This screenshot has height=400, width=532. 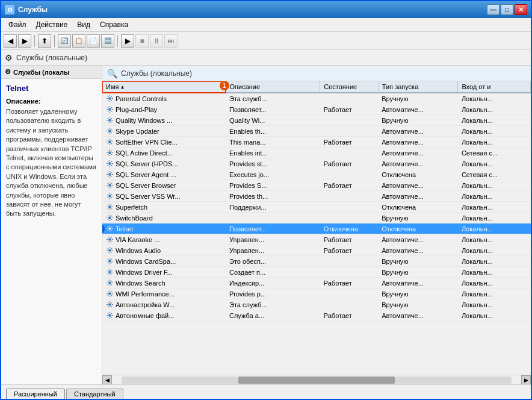 I want to click on panel-header: 🔍 Службы (локальные), so click(x=317, y=73).